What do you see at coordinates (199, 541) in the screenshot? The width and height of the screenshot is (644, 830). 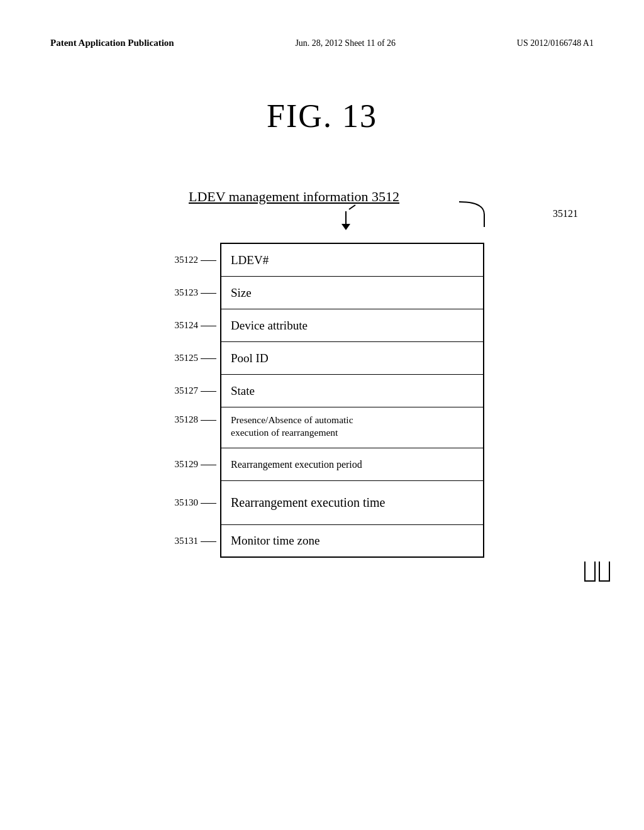 I see `ref-35131: 35131` at bounding box center [199, 541].